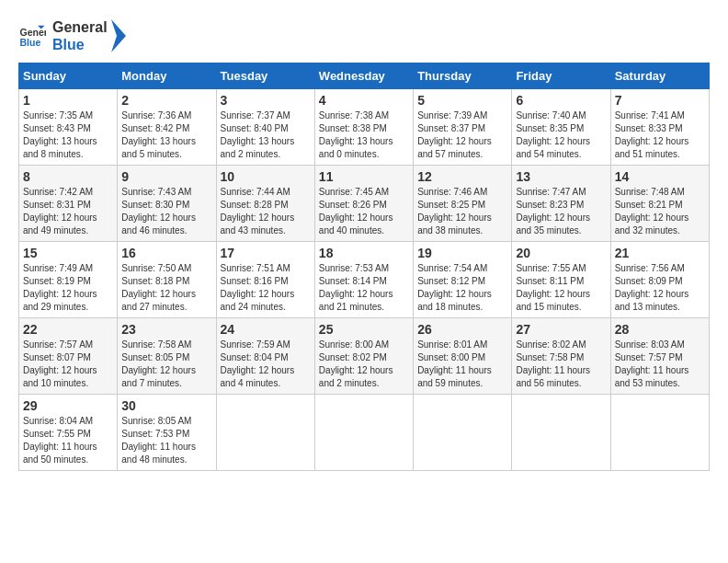  I want to click on day-info: Sunrise: 7:44 AM Sunset: 8:28 PM Dayligh…, so click(266, 212).